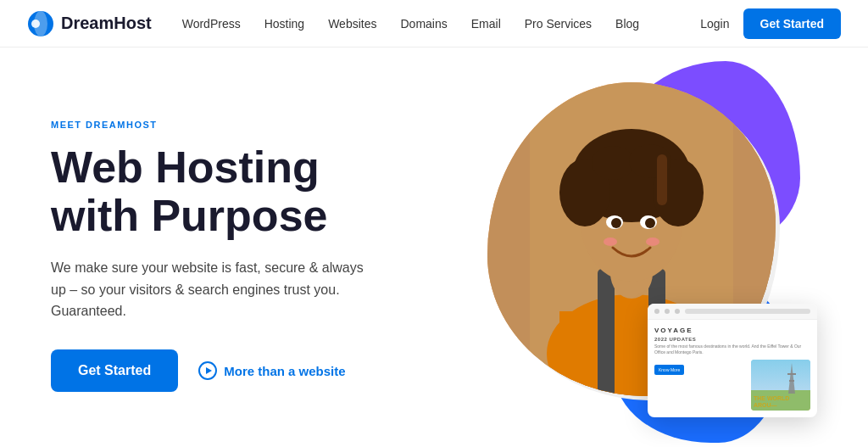  Describe the element at coordinates (732, 385) in the screenshot. I see `site-preview-images: Know More THE W` at that location.